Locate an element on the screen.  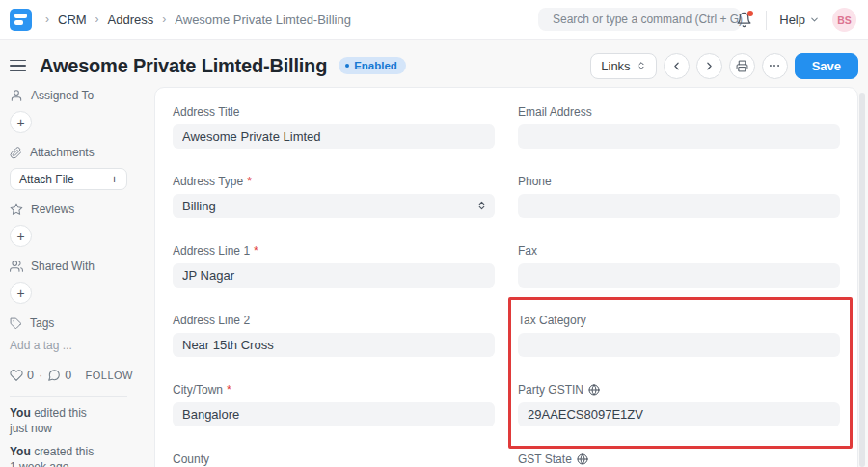
follow-button: FOLLOW is located at coordinates (110, 375).